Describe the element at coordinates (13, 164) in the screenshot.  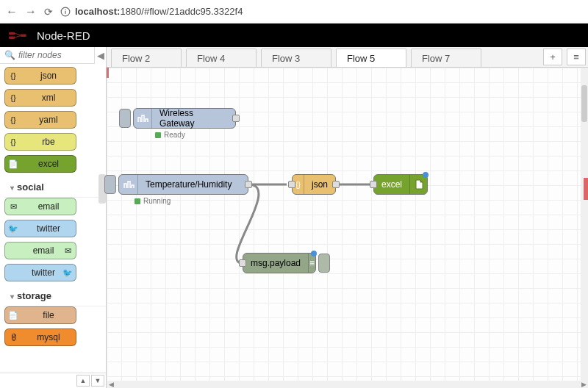
I see `excel-icon: 📄` at that location.